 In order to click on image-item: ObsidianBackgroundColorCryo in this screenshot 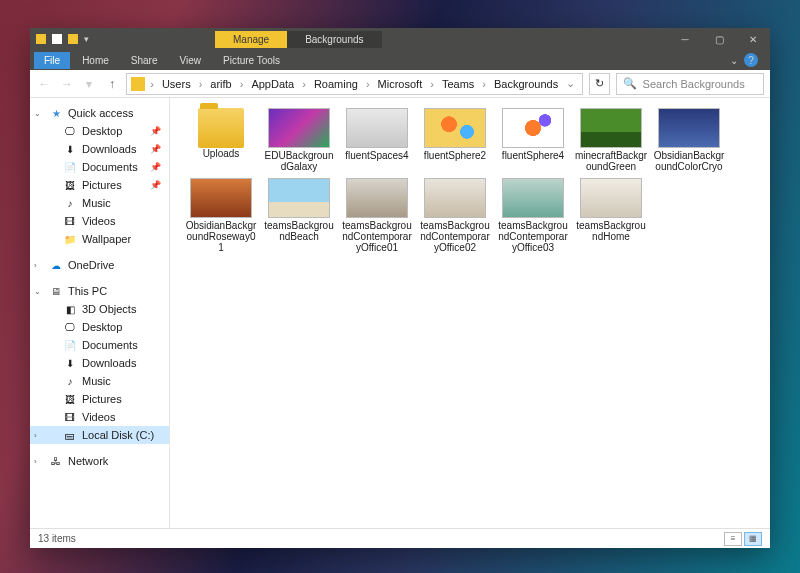, I will do `click(689, 140)`.